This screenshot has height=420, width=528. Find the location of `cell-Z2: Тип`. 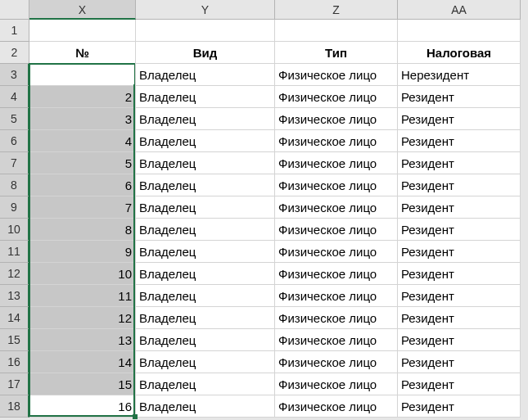

cell-Z2: Тип is located at coordinates (336, 52).